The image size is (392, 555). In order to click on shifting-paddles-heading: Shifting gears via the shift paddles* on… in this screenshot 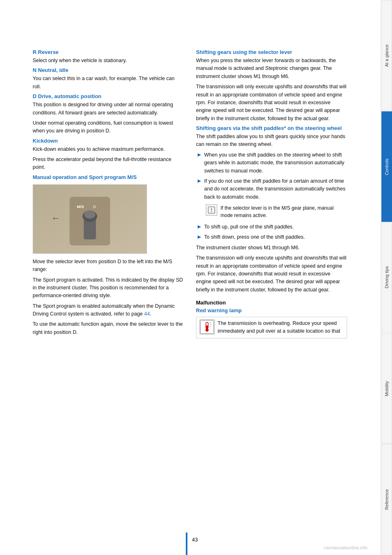, I will do `click(272, 128)`.